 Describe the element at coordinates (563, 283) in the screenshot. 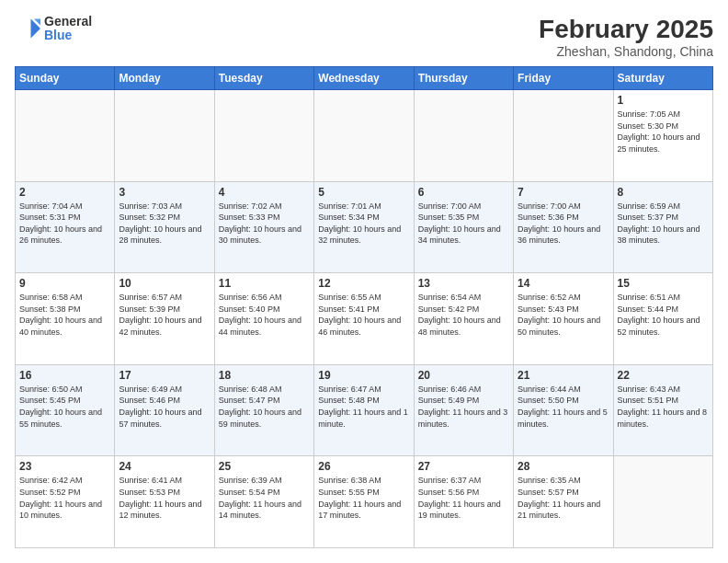

I see `day-number: 14` at that location.